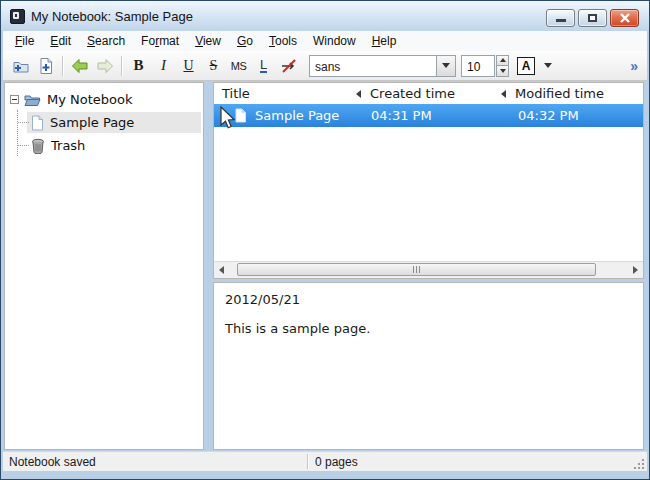  Describe the element at coordinates (325, 16) in the screenshot. I see `titlebar: My Notebook: Sample Page` at that location.